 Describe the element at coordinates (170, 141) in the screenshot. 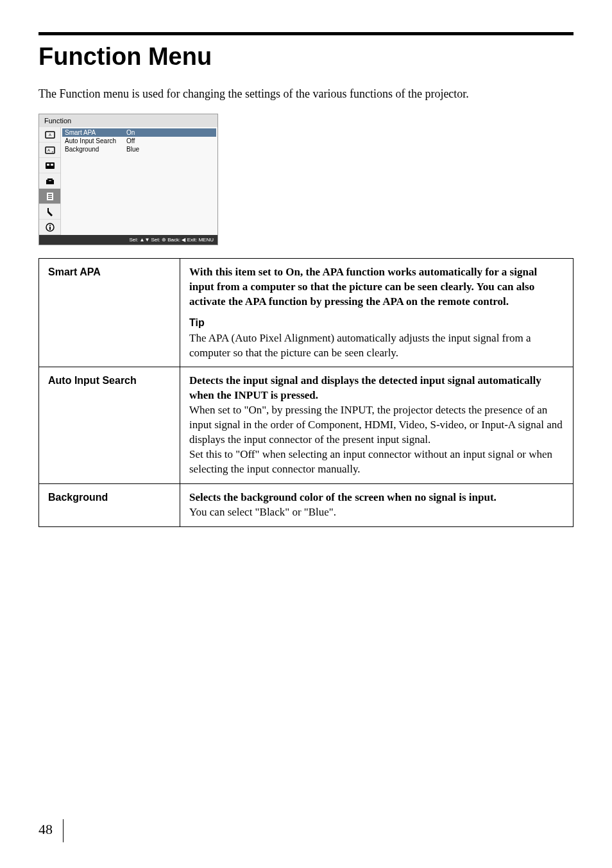

I see `menu-row-value: Off` at that location.